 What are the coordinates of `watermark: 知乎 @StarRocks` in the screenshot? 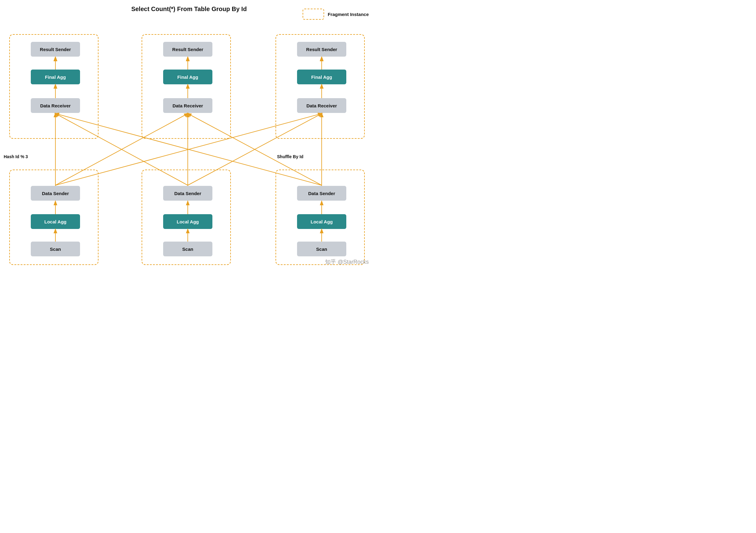 It's located at (347, 262).